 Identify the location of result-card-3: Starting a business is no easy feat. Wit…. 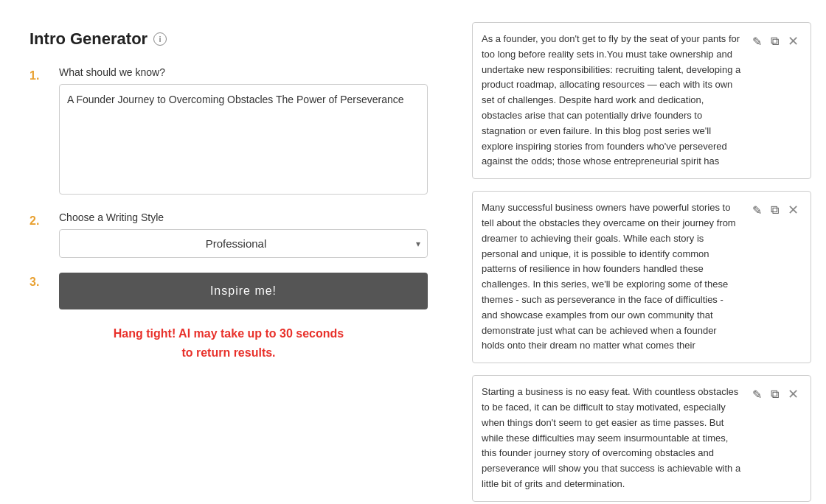
(642, 438).